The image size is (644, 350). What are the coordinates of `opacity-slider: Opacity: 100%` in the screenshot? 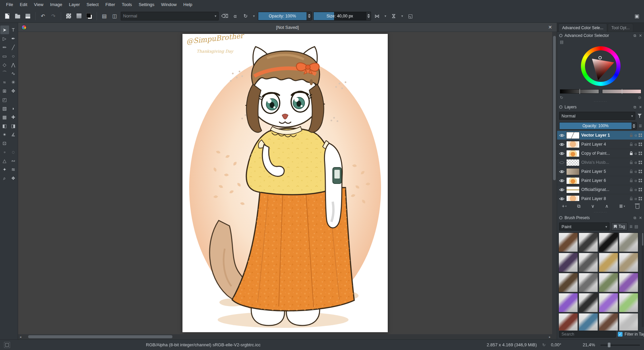 It's located at (285, 16).